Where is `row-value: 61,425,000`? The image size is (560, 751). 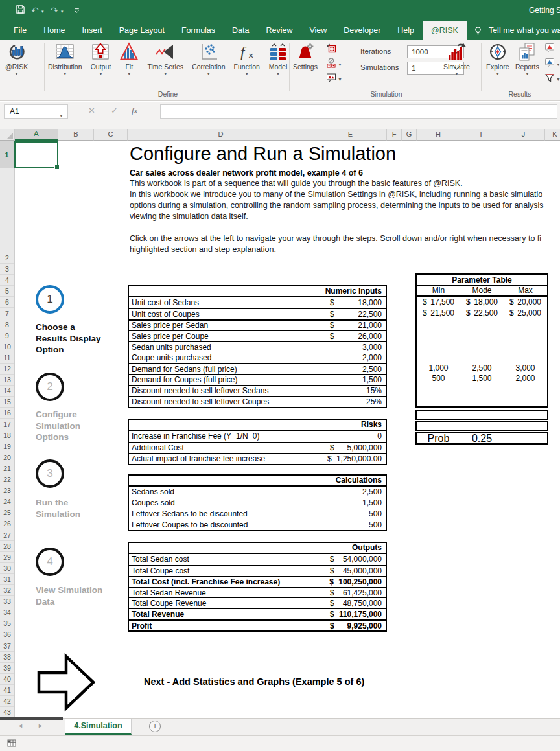 row-value: 61,425,000 is located at coordinates (362, 593).